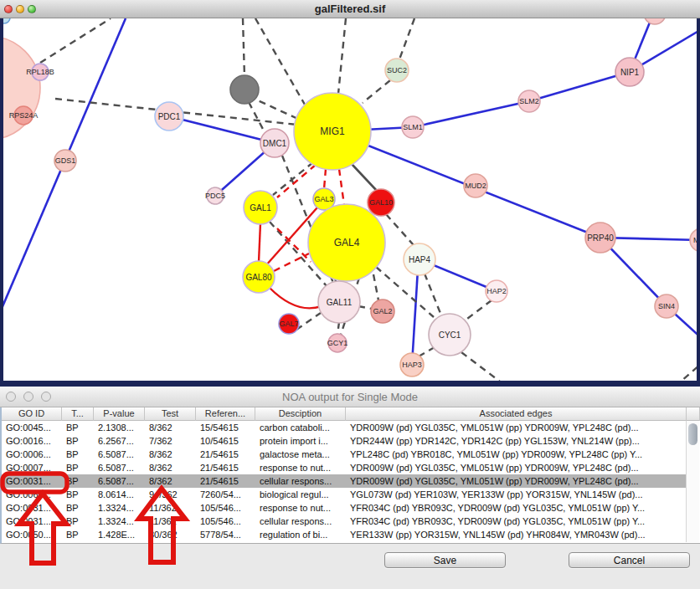  What do you see at coordinates (32, 428) in the screenshot?
I see `cell: GO:0045...` at bounding box center [32, 428].